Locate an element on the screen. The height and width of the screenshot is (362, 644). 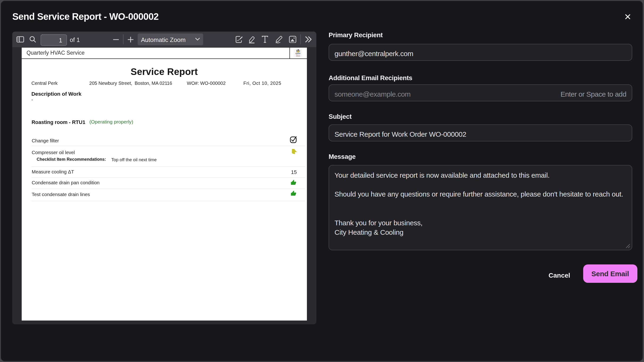
svg-text: HEATING is located at coordinates (298, 55).